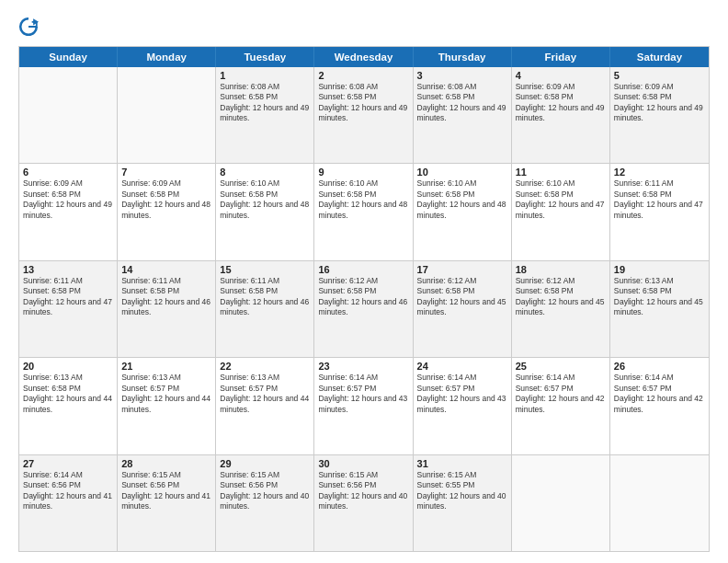 The image size is (728, 563). What do you see at coordinates (167, 406) in the screenshot?
I see `calendar-cell: 21Sunrise: 6:13 AM Sunset: 6:57 PM Dayli…` at bounding box center [167, 406].